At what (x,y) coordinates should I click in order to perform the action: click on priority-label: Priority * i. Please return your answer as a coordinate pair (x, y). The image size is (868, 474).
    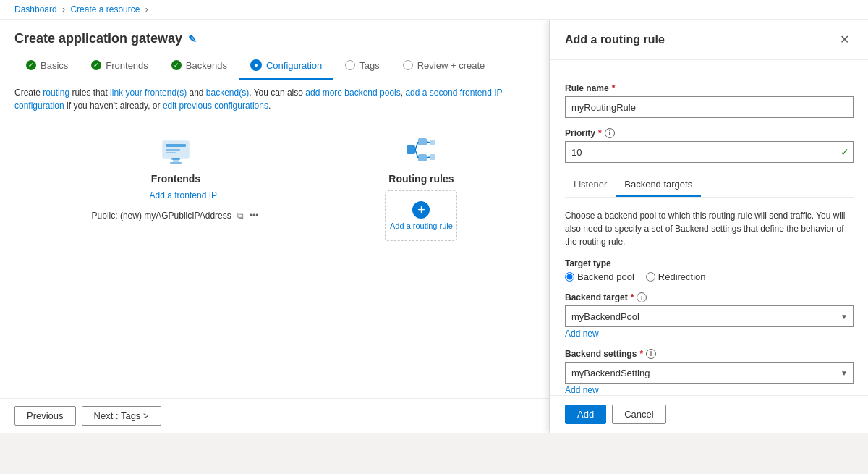
    Looking at the image, I should click on (709, 133).